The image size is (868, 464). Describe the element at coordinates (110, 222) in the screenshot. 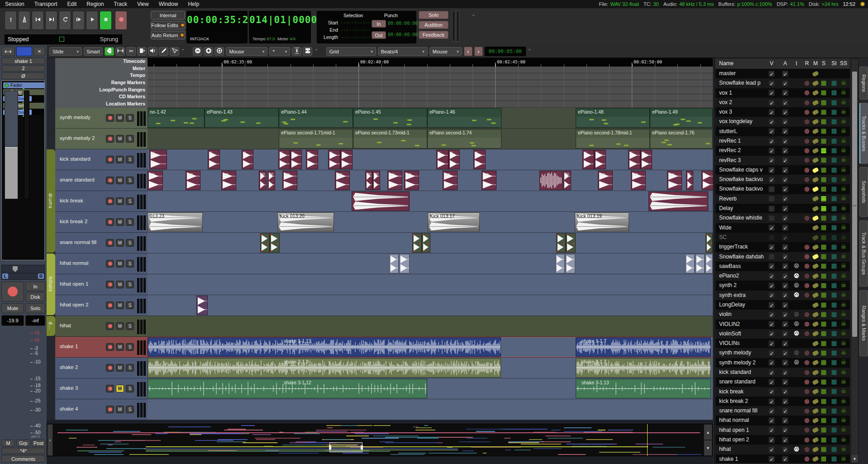

I see `track-record-button` at that location.